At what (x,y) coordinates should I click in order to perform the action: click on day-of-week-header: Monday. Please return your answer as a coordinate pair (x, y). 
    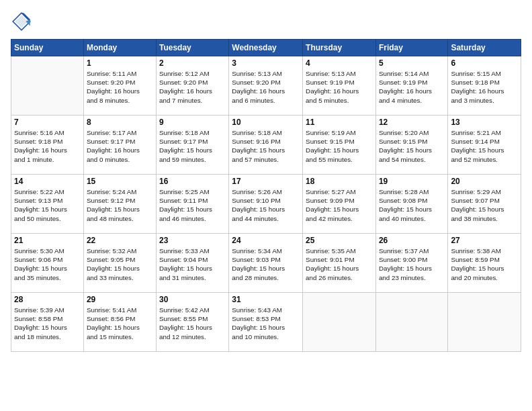
    Looking at the image, I should click on (120, 48).